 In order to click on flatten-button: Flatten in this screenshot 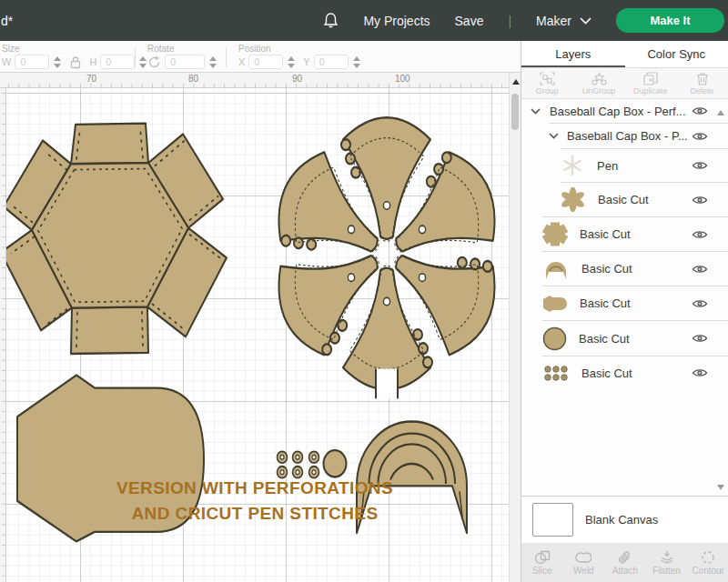, I will do `click(667, 562)`.